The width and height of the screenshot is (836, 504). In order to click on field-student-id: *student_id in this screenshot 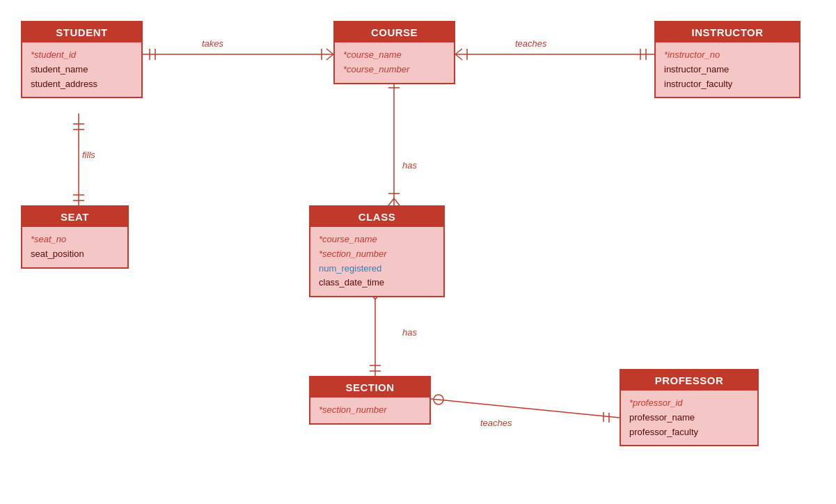, I will do `click(82, 56)`.